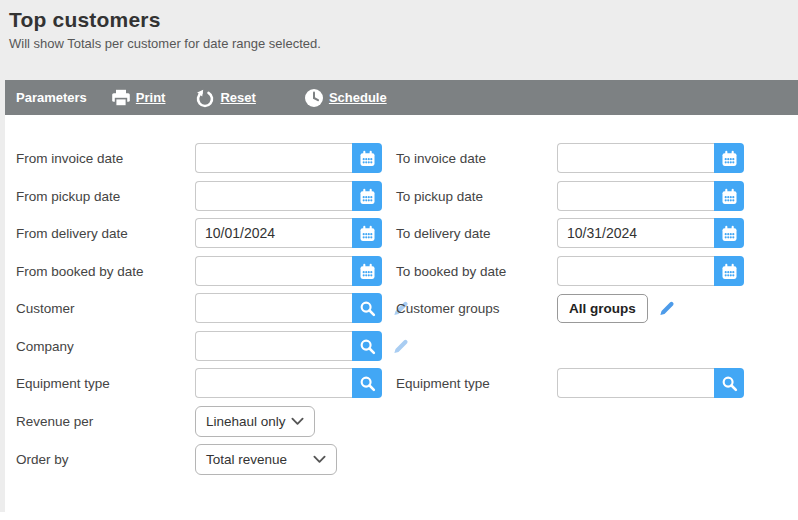 This screenshot has width=798, height=520. What do you see at coordinates (570, 233) in the screenshot?
I see `form-row-to-delivery-date: To delivery date` at bounding box center [570, 233].